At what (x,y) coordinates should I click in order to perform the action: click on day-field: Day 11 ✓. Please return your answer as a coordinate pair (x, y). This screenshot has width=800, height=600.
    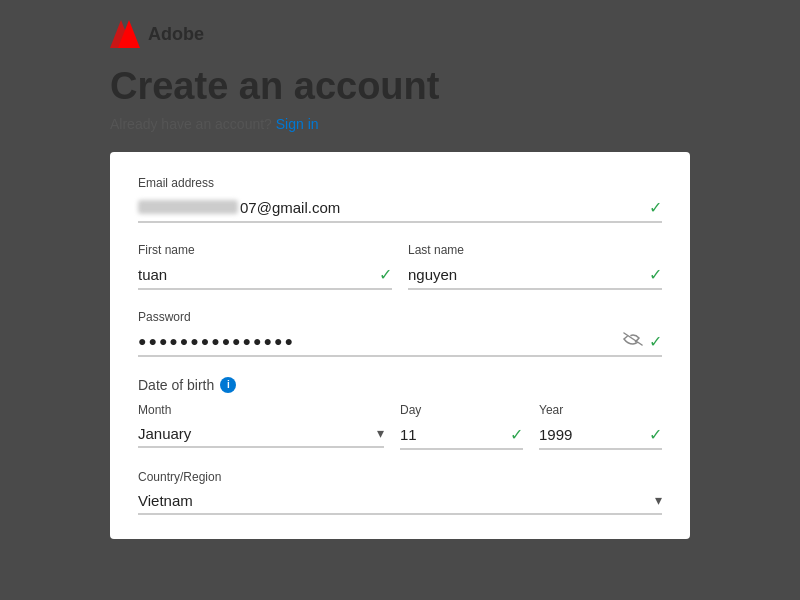
    Looking at the image, I should click on (462, 426).